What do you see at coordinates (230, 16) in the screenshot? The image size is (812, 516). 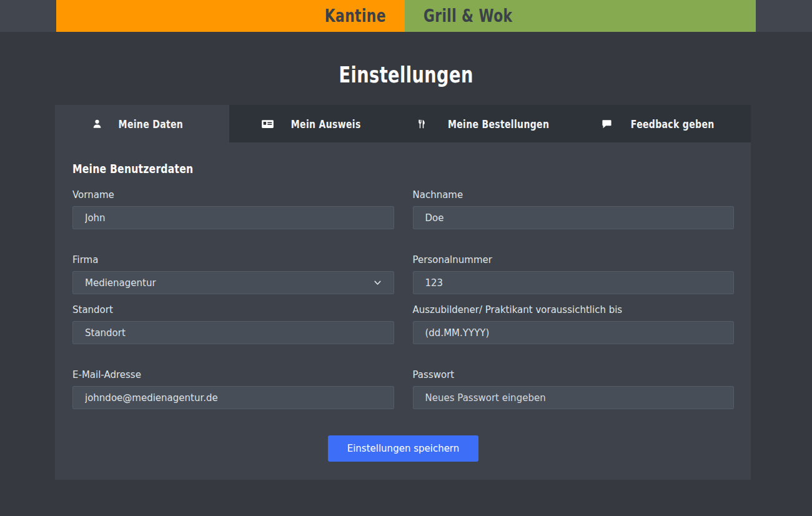 I see `nav-item-kantine: Kantine` at bounding box center [230, 16].